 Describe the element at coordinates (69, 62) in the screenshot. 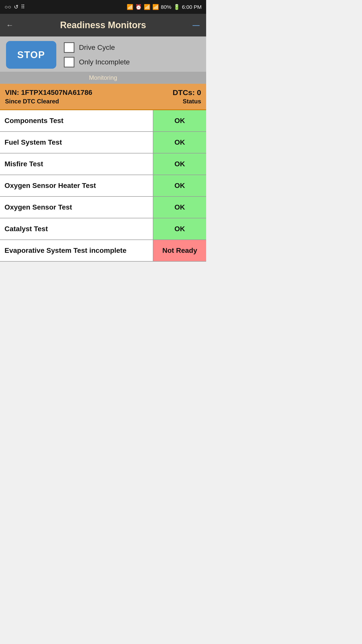

I see `only-incomplete-checkbox` at that location.